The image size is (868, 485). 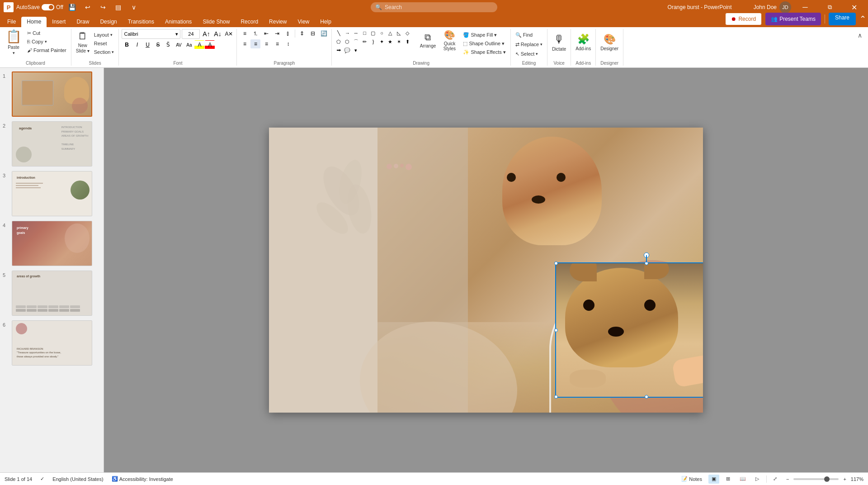 What do you see at coordinates (842, 19) in the screenshot?
I see `share-button: Share` at bounding box center [842, 19].